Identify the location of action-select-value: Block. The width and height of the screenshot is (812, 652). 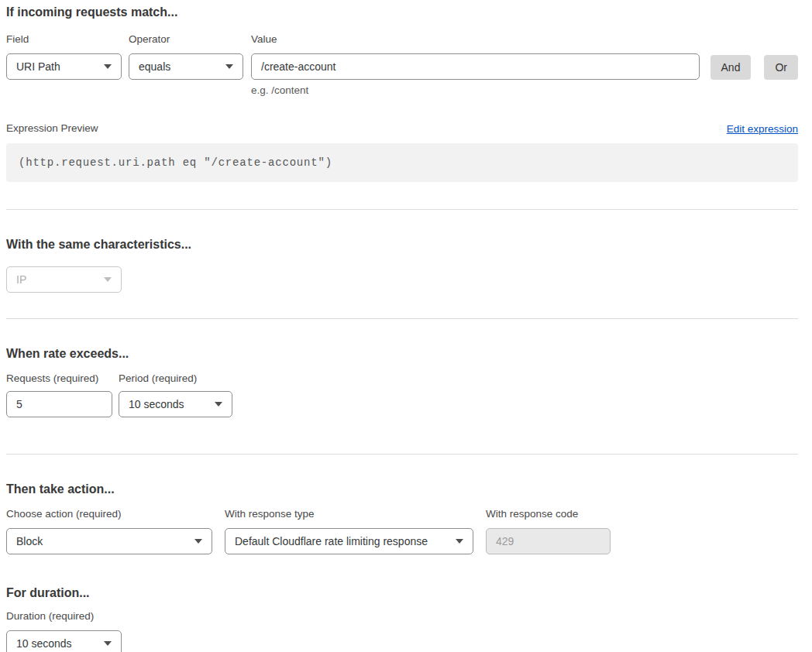
(29, 541).